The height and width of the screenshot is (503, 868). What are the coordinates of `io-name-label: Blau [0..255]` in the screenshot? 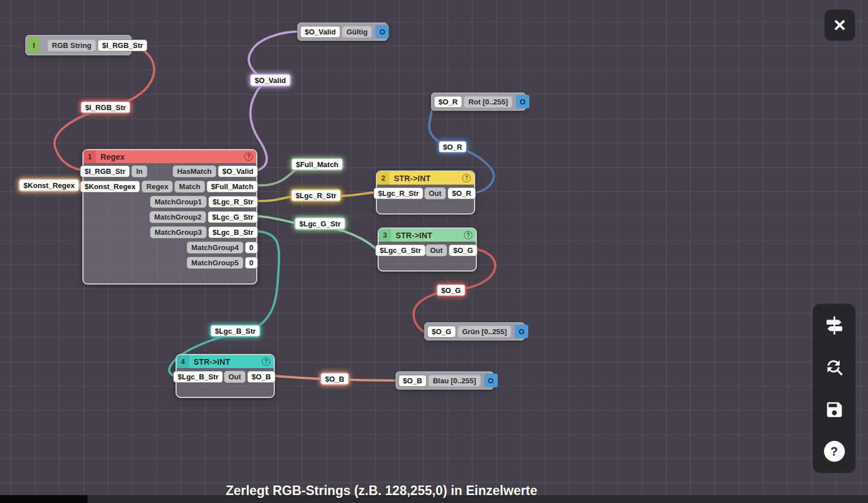 It's located at (455, 380).